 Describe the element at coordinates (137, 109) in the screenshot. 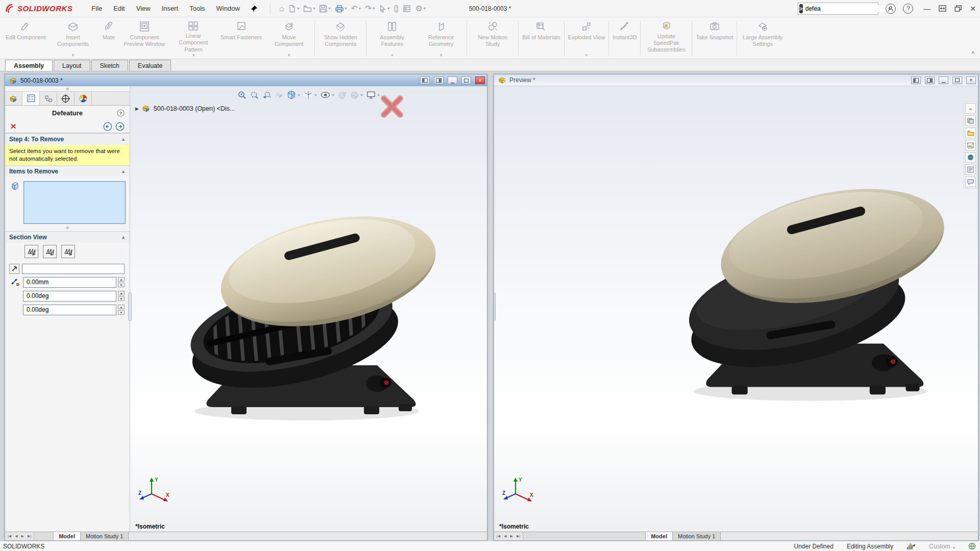

I see `tree-expand-icon: ▶` at that location.